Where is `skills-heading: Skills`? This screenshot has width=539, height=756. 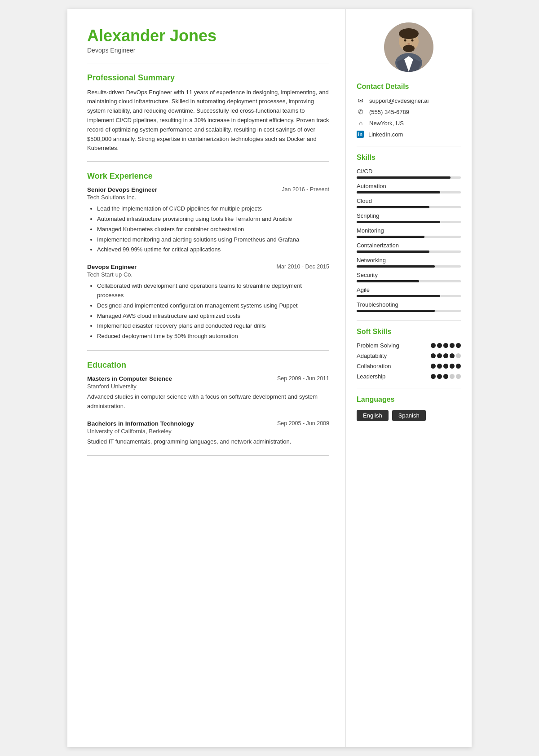
skills-heading: Skills is located at coordinates (409, 158).